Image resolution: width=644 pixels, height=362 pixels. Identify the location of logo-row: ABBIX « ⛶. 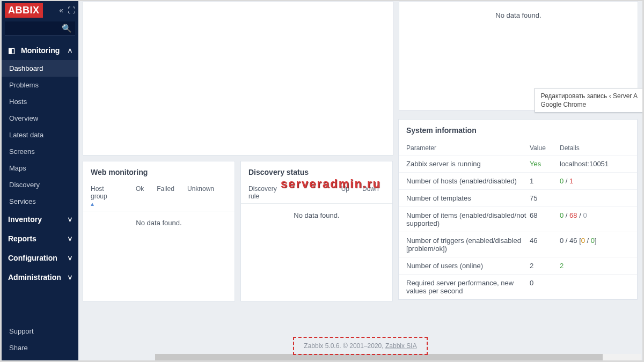
(40, 10).